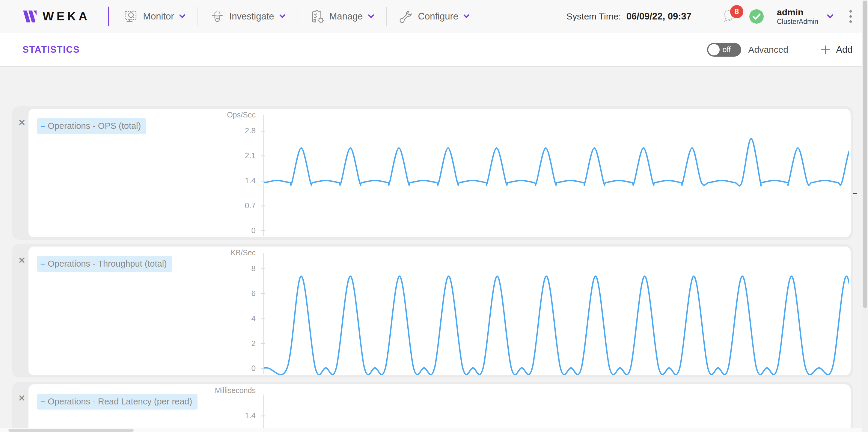 The image size is (868, 432). I want to click on y-tick-label: 0.7, so click(142, 206).